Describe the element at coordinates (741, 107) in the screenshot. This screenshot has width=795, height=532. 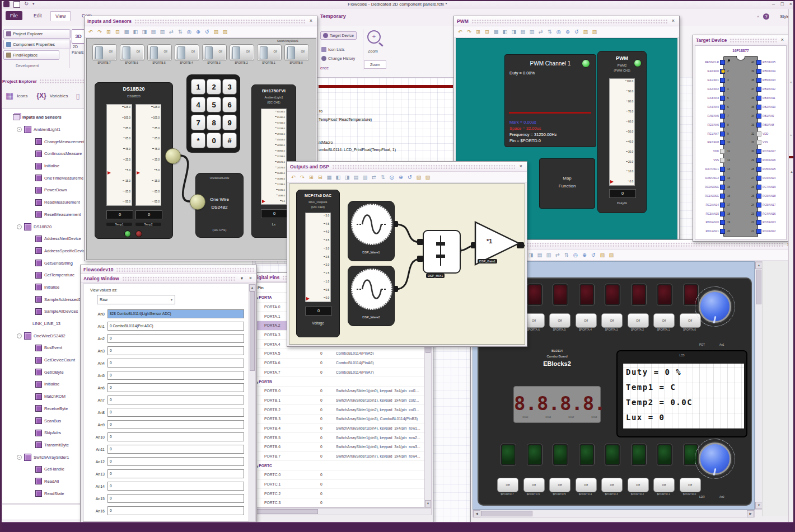
I see `chip-pin-row: RA4/AN4 6 35 RB2/AN10` at that location.